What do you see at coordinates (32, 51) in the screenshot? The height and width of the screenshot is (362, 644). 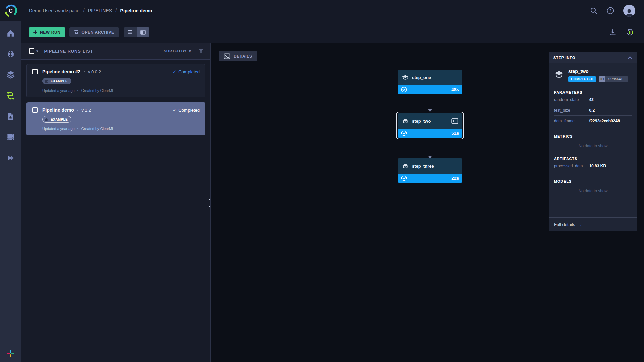 I see `select-all-checkbox` at bounding box center [32, 51].